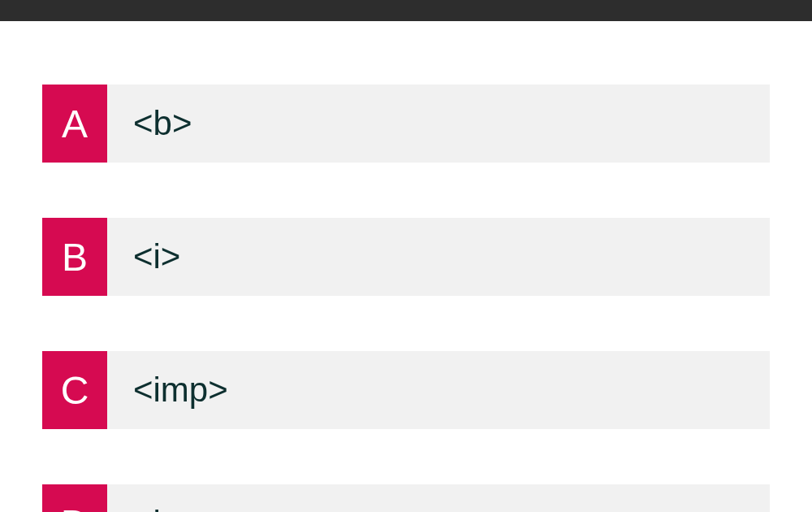  Describe the element at coordinates (75, 498) in the screenshot. I see `option-letter-d: D` at that location.